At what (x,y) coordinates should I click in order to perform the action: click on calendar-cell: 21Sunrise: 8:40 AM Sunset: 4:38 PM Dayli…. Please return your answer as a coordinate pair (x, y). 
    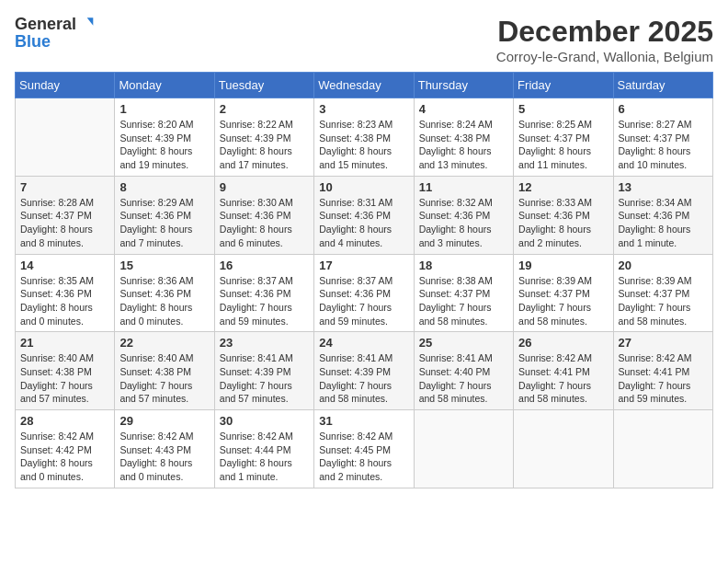
    Looking at the image, I should click on (65, 372).